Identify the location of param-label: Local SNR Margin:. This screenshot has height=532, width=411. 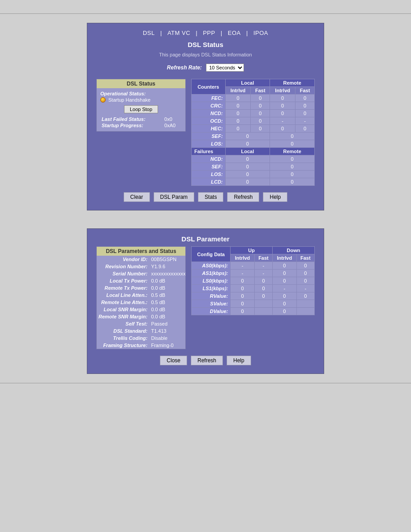
(123, 309).